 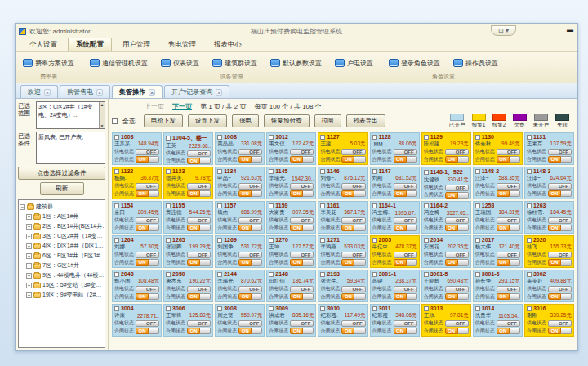 I want to click on tree-item: + 19区：9#变电站（2#…, so click(x=62, y=295).